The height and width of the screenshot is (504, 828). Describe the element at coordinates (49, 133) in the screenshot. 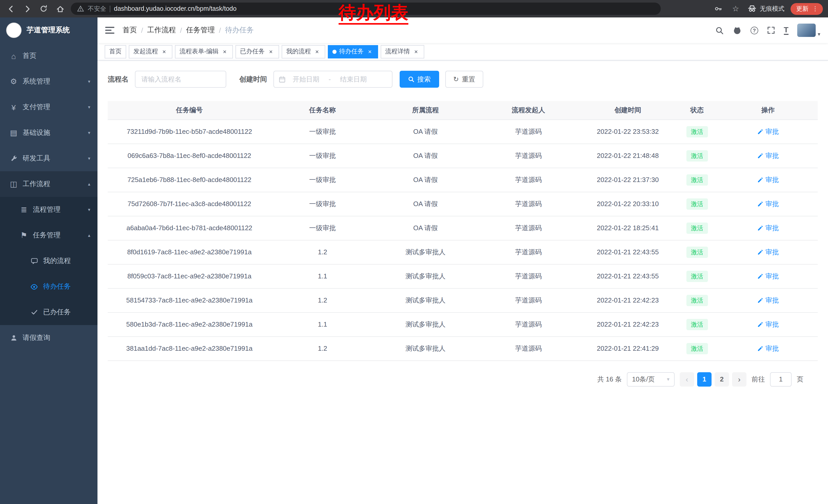

I see `sidebar-item-infrastructure: ▤ 基础设施 ▾` at that location.